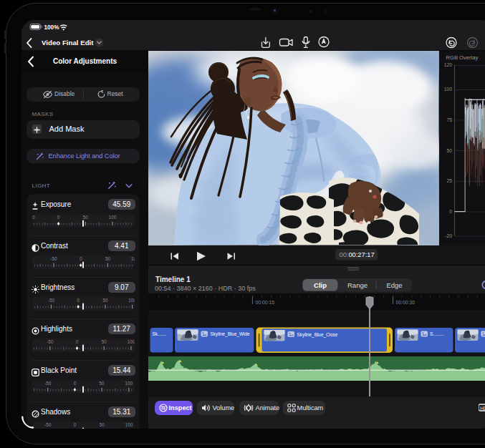 The image size is (485, 448). What do you see at coordinates (265, 302) in the screenshot?
I see `svg-text: 00:00:15` at bounding box center [265, 302].